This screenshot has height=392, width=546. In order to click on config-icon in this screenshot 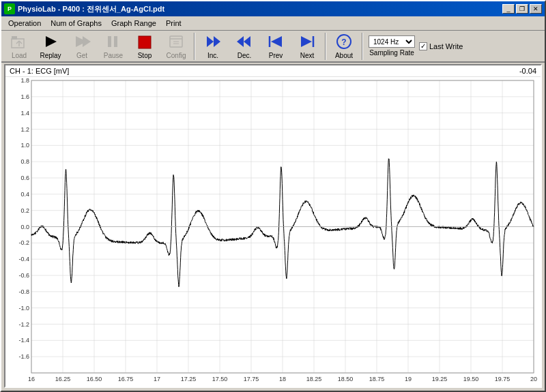, I will do `click(176, 42)`.